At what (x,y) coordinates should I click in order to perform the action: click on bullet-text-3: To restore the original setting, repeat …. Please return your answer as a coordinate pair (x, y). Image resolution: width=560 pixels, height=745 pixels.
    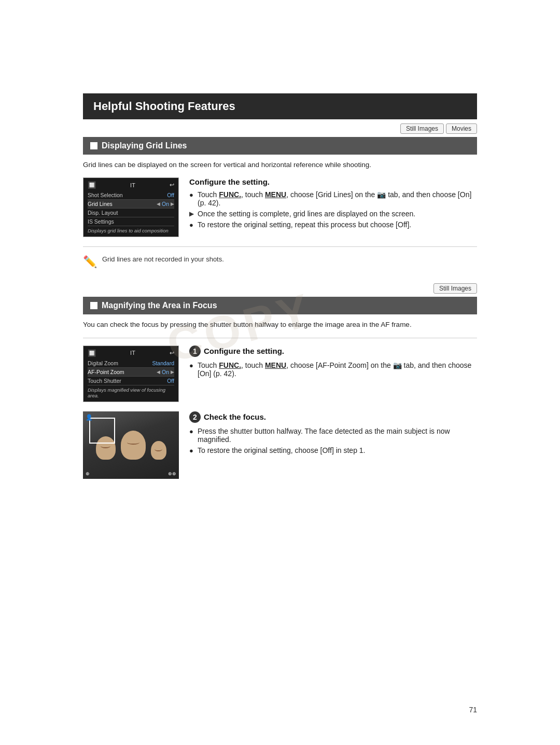
    Looking at the image, I should click on (304, 225).